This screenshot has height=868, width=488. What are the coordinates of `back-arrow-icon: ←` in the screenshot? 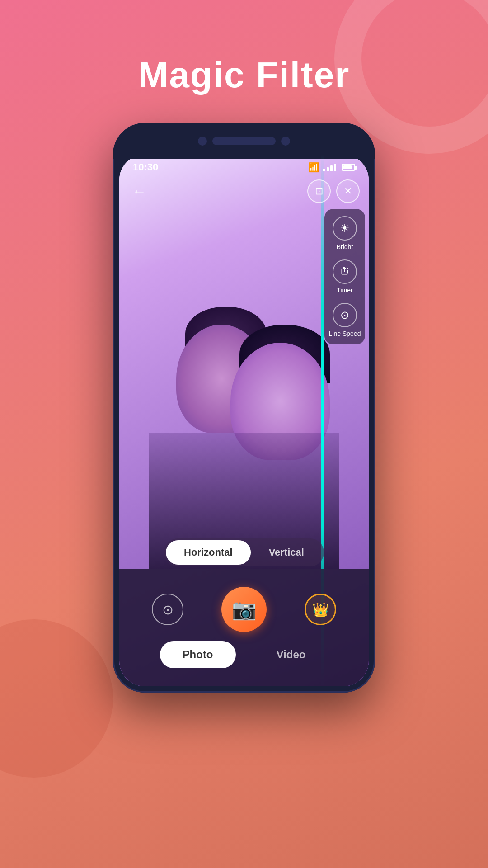 It's located at (139, 192).